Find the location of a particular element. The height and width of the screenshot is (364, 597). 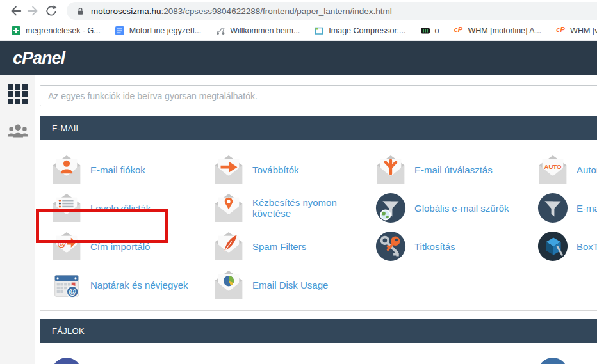

notes-icon is located at coordinates (120, 31).